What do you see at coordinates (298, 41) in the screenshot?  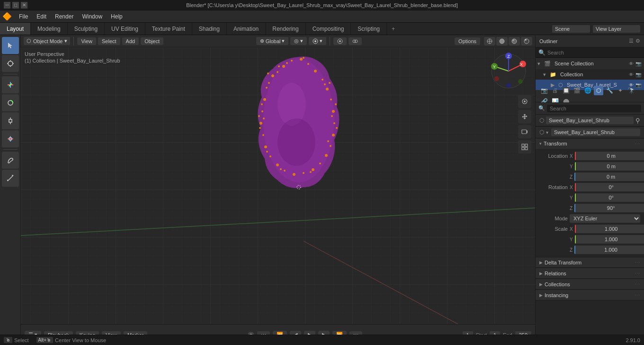 I see `pivot-button: ◎ ▾` at bounding box center [298, 41].